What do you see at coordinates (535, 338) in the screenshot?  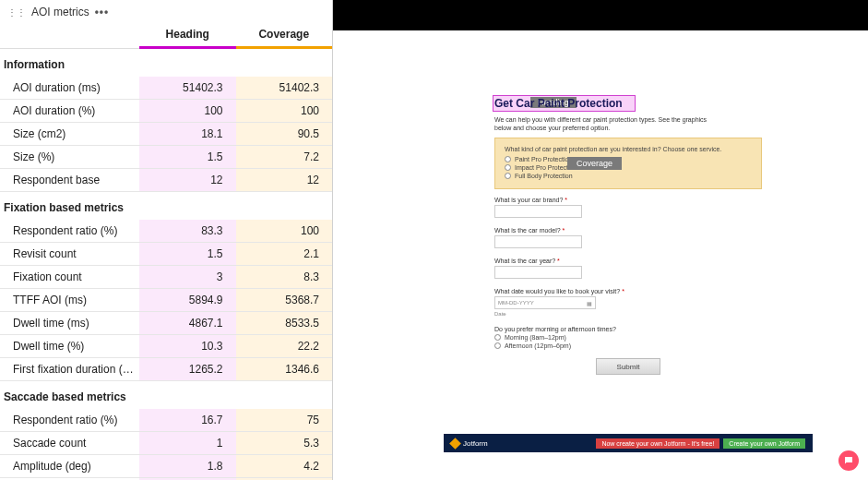 I see `option-label: Morning (8am–12pm)` at bounding box center [535, 338].